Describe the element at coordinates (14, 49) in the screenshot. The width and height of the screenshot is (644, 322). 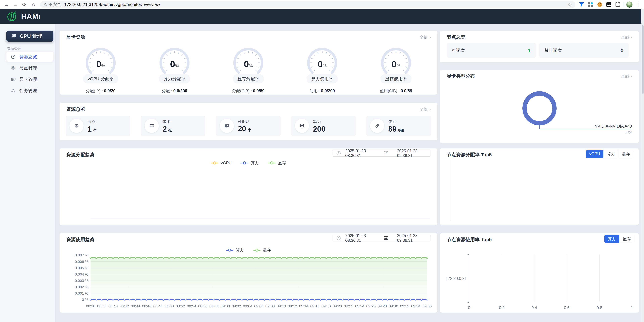
I see `sidebar-section-label: 资源管理` at that location.